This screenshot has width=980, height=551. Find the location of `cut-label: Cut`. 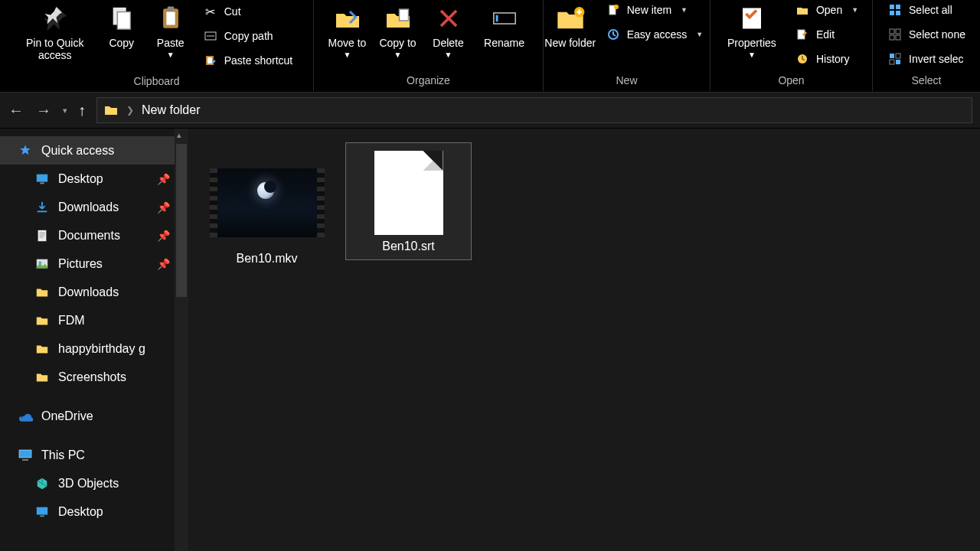

cut-label: Cut is located at coordinates (233, 11).